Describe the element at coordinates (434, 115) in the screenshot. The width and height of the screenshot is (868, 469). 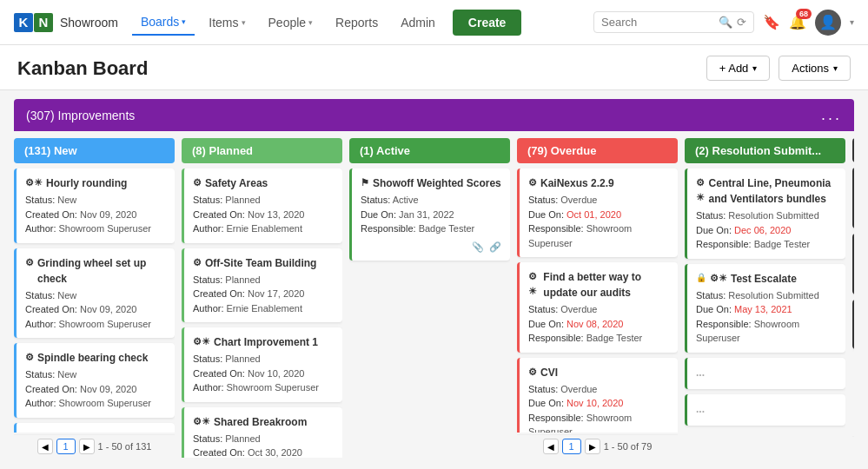
I see `group-header: (307) Improvements ...` at that location.